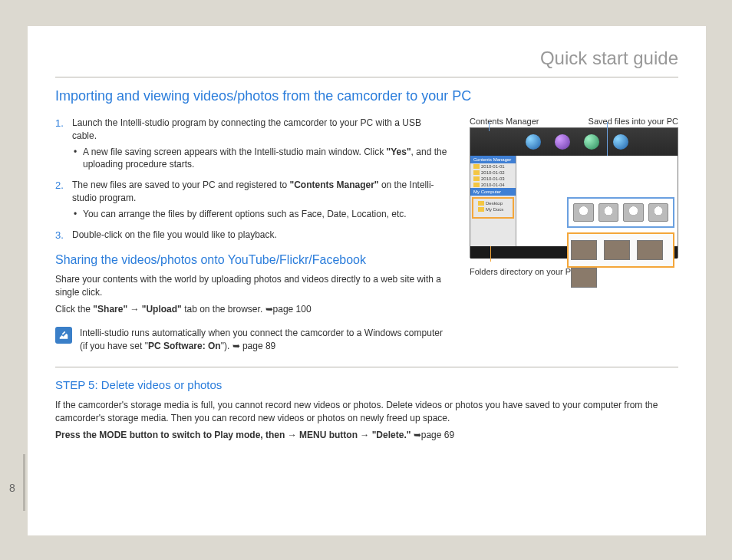 This screenshot has width=732, height=560. I want to click on figure-highlight-blue, so click(621, 212).